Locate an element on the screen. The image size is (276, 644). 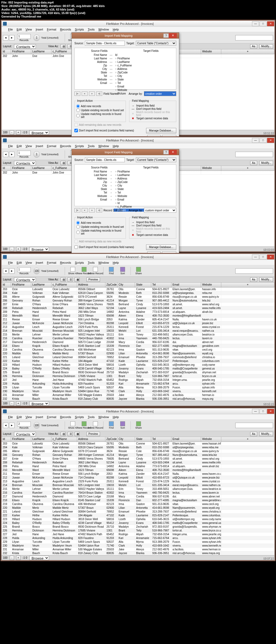
table-row: 203OcieLubowitzOcie Lubowitz85566 Dibber… is located at coordinates (138, 289).